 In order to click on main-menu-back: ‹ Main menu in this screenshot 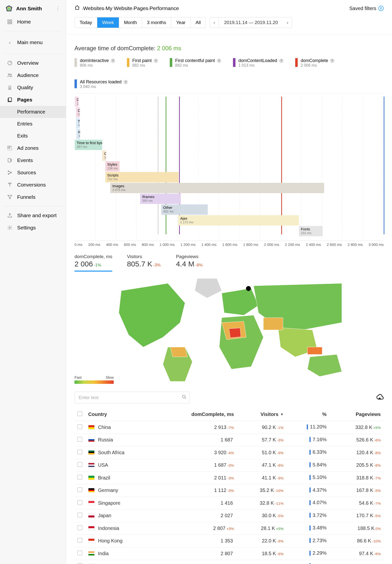, I will do `click(33, 42)`.